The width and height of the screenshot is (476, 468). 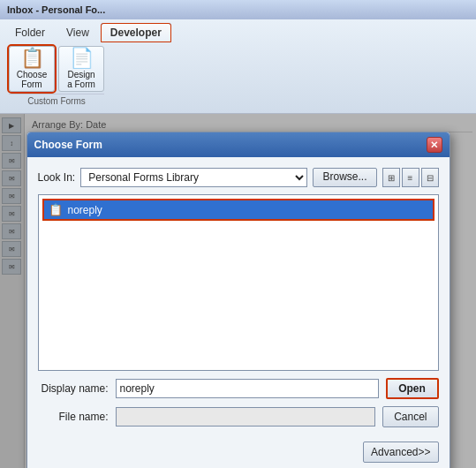 I want to click on design-form-icon: 📄, so click(x=81, y=58).